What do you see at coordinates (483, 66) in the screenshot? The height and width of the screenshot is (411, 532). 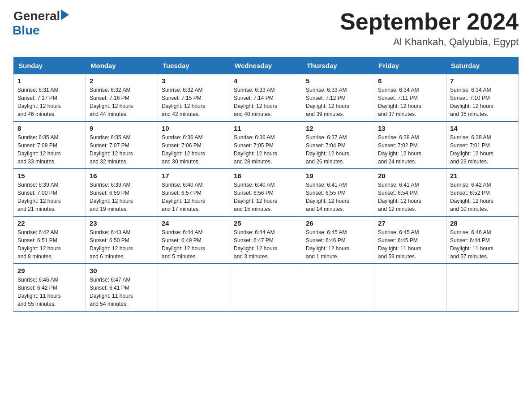 I see `column-header-saturday: Saturday` at bounding box center [483, 66].